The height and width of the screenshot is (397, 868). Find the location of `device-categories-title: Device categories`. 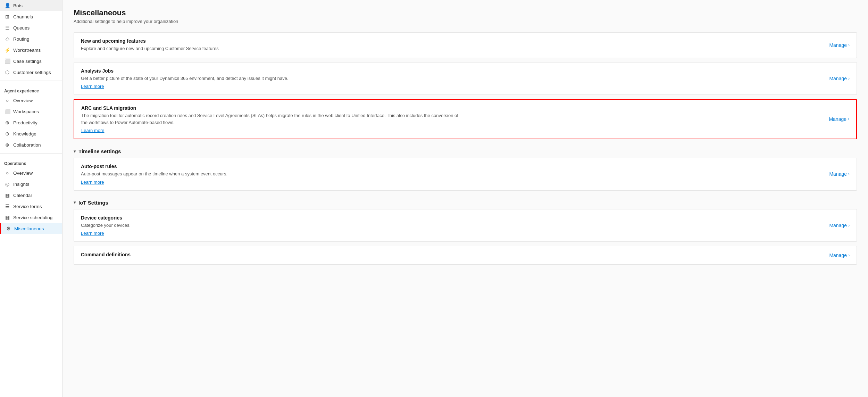

device-categories-title: Device categories is located at coordinates (451, 218).